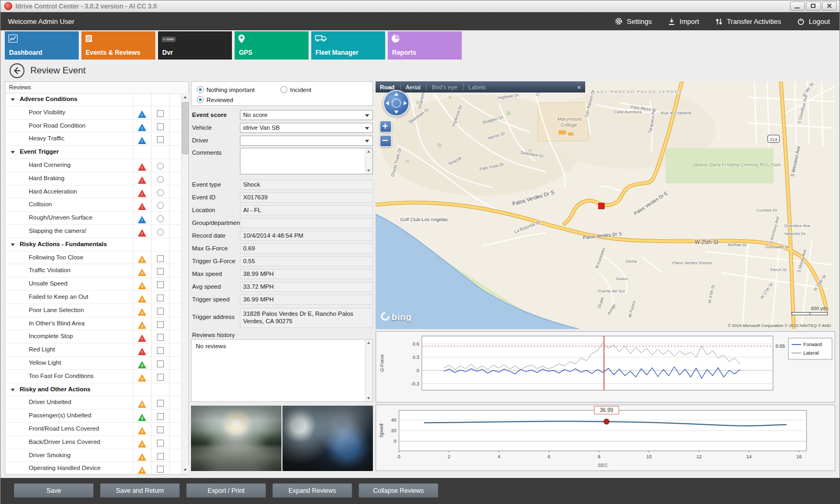  I want to click on pan-west-icon, so click(387, 103).